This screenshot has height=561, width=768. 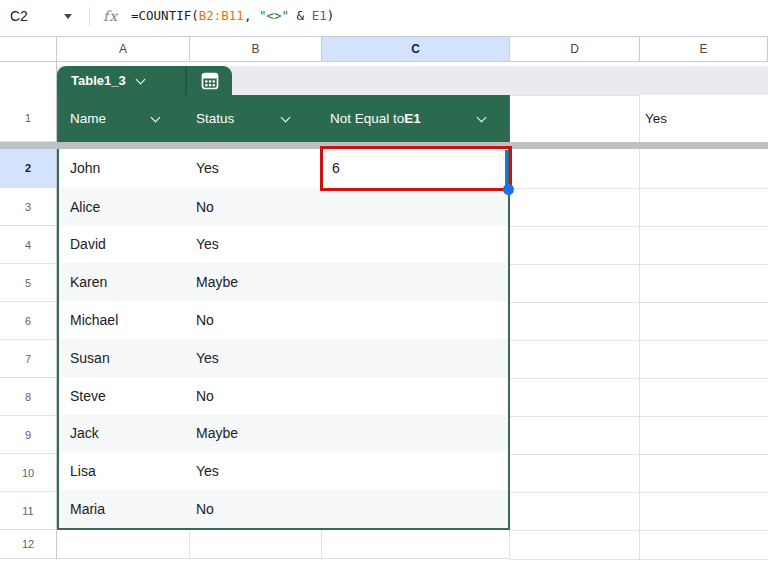 I want to click on fill-handle, so click(x=508, y=190).